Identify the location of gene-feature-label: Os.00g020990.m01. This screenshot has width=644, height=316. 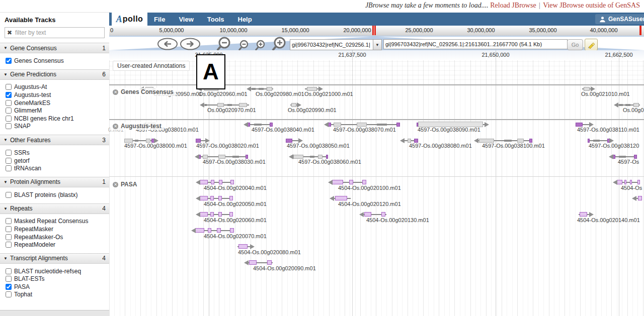
(312, 110).